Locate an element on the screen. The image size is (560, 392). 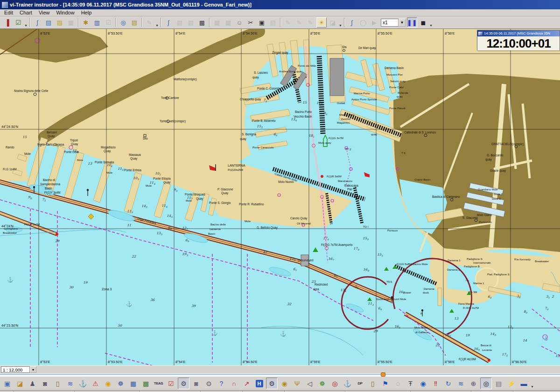
lock-icon: ◯ is located at coordinates (363, 22).